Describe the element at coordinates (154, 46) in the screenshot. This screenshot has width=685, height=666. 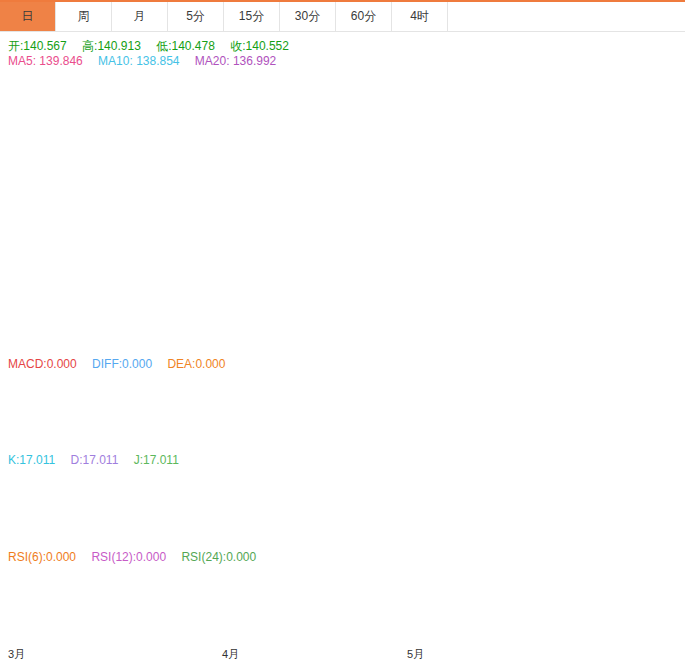
I see `ohlc-row: 开:140.567 高:140.913 低:140.478 收:140.552` at that location.